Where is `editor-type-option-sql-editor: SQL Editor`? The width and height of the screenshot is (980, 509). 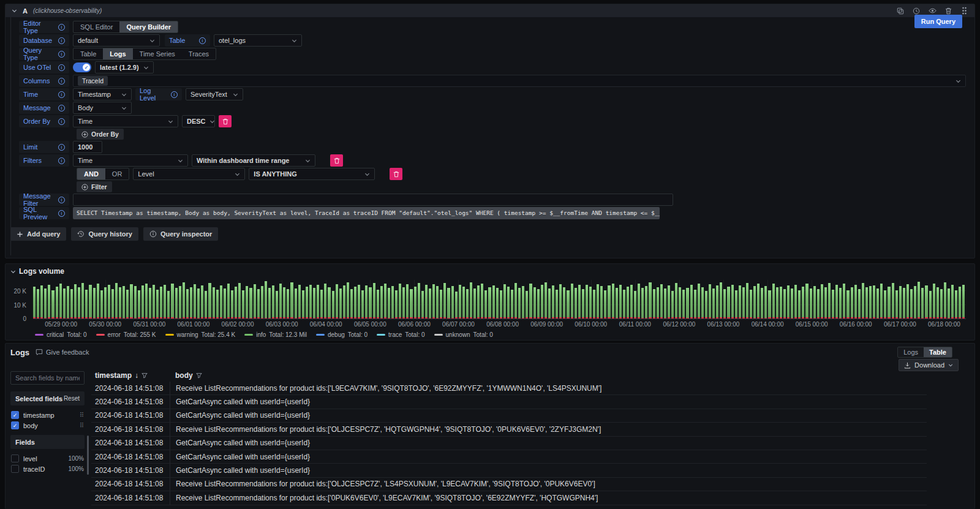
editor-type-option-sql-editor: SQL Editor is located at coordinates (97, 27).